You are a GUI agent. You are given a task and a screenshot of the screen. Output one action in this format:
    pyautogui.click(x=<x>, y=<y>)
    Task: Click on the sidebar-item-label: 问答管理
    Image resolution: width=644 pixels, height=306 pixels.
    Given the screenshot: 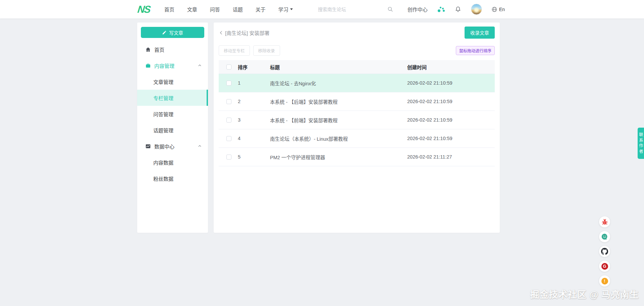 What is the action you would take?
    pyautogui.click(x=163, y=114)
    